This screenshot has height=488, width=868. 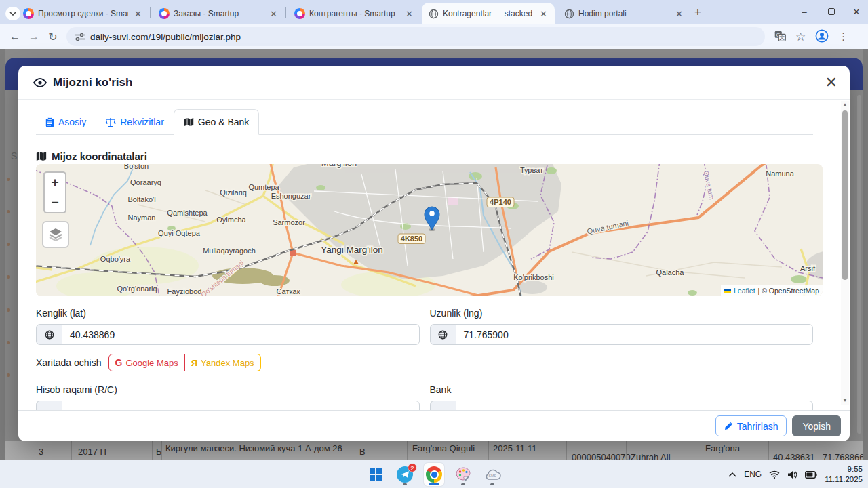 I want to click on account-input, so click(x=241, y=405).